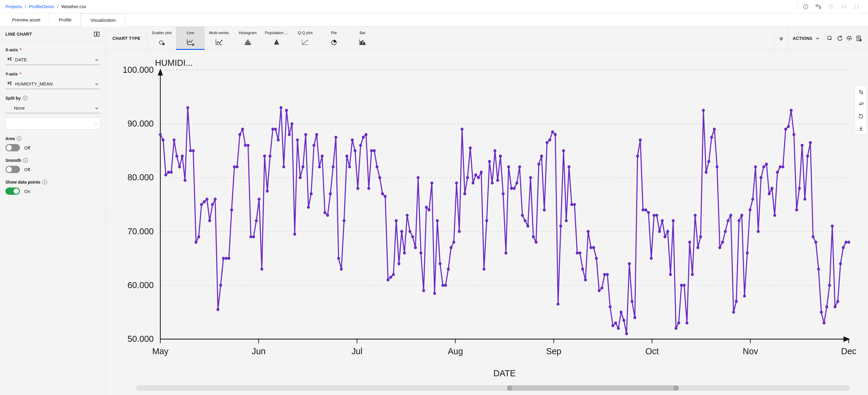 This screenshot has height=395, width=868. What do you see at coordinates (505, 373) in the screenshot?
I see `svg-text: DATE` at bounding box center [505, 373].